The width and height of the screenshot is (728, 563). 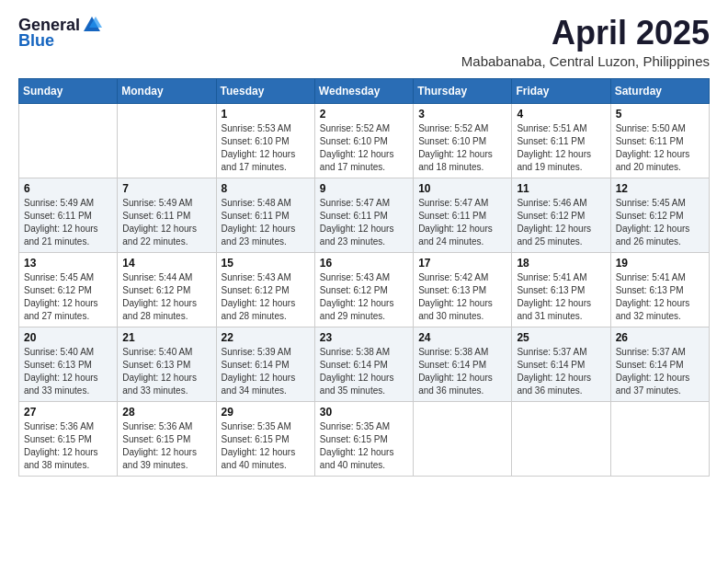 What do you see at coordinates (462, 263) in the screenshot?
I see `day-number: 17` at bounding box center [462, 263].